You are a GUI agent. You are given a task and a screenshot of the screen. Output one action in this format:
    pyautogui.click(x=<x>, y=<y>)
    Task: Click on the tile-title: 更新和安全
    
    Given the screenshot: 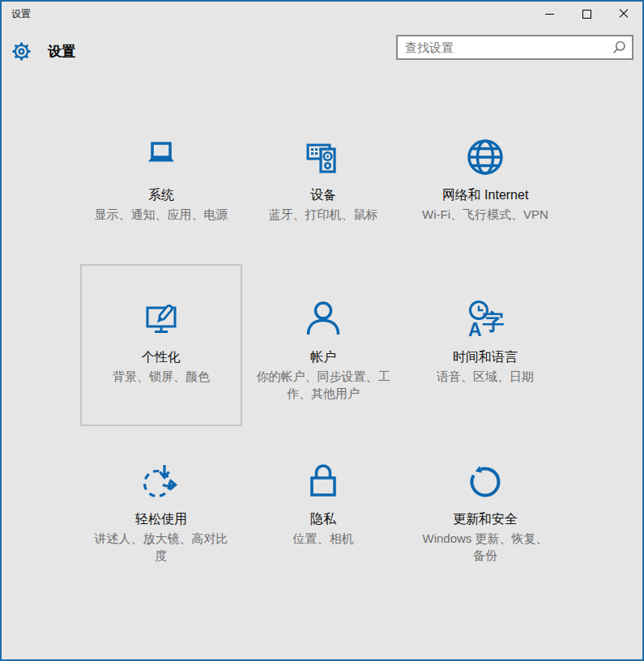 What is the action you would take?
    pyautogui.click(x=485, y=519)
    